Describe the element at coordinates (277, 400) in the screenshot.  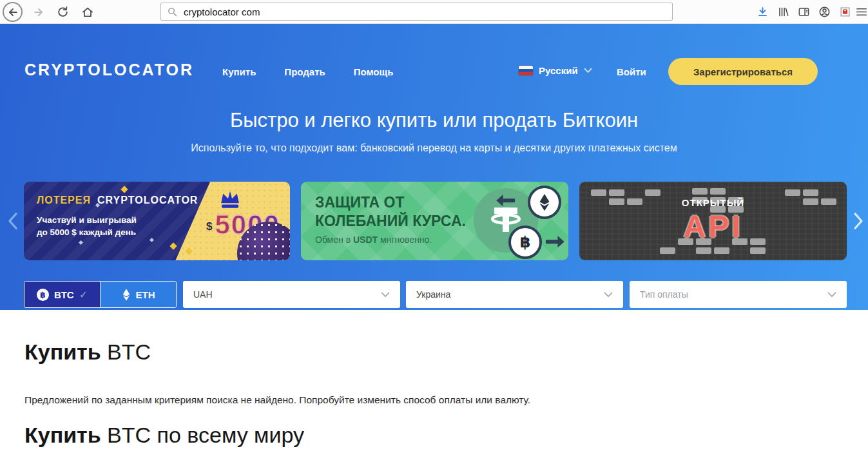
I see `no-offers-message: Предложений по заданным критериям поиска…` at that location.